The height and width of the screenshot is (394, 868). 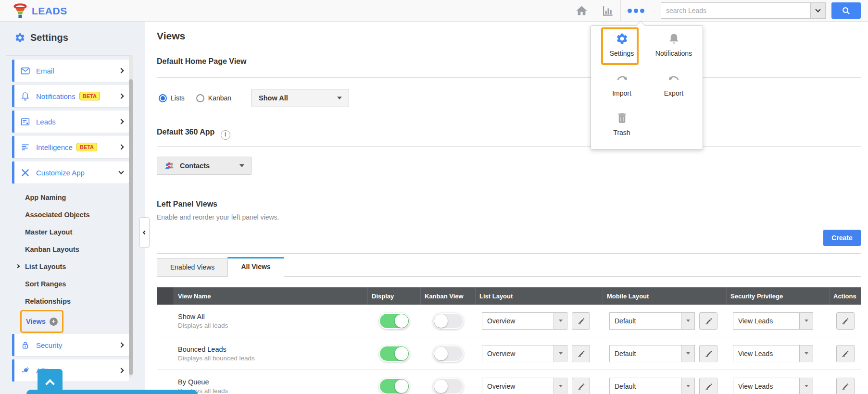 What do you see at coordinates (64, 197) in the screenshot?
I see `sidebar-subitem-app-naming: App Naming` at bounding box center [64, 197].